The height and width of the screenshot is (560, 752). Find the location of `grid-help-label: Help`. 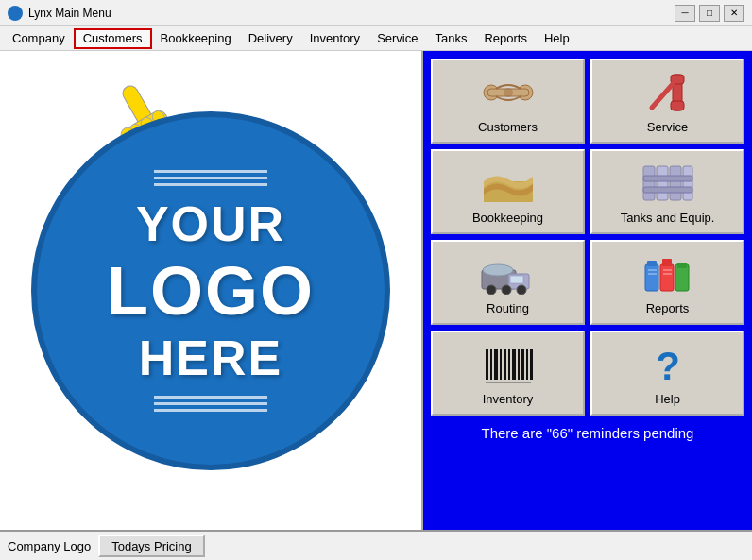

grid-help-label: Help is located at coordinates (667, 399).